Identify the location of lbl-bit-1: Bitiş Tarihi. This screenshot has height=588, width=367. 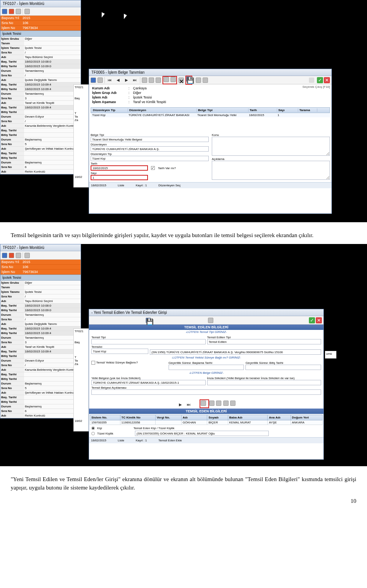
(12, 66).